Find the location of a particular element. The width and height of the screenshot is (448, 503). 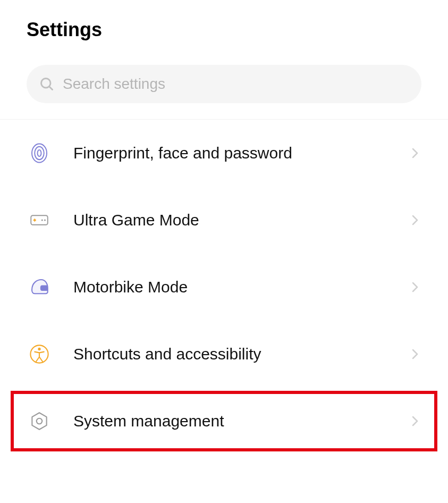

settings-item-label: Ultra Game Mode is located at coordinates (231, 220).